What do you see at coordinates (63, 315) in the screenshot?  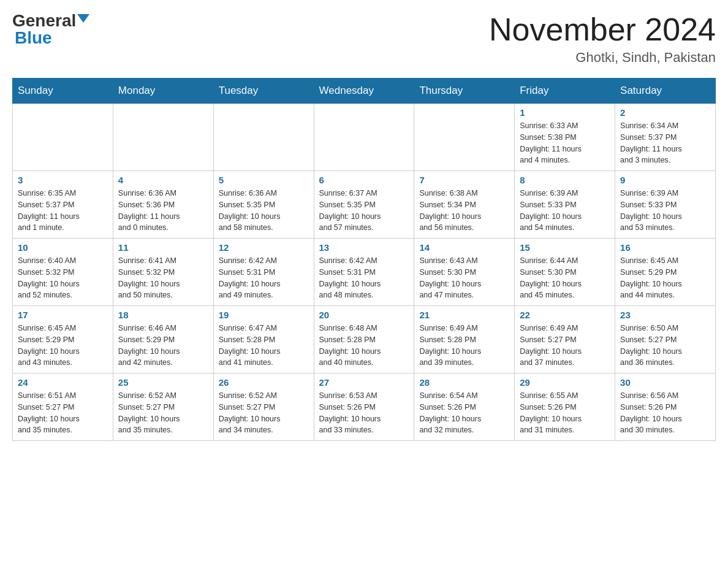 I see `day-number: 17` at bounding box center [63, 315].